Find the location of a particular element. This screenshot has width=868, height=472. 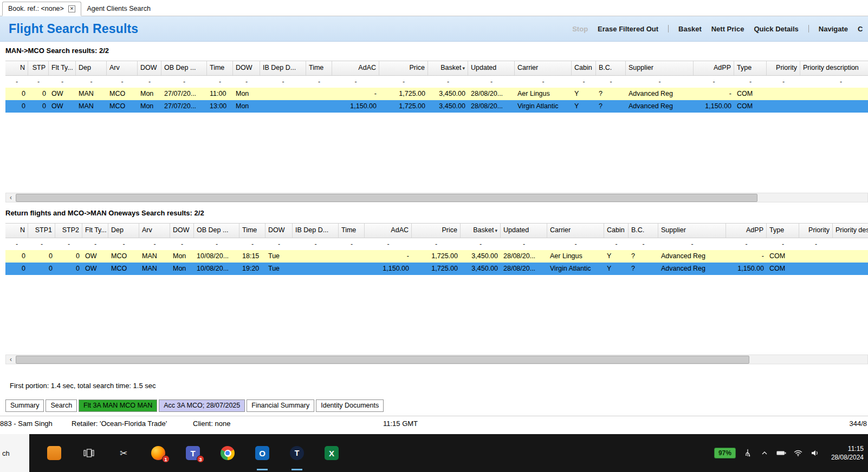

column-header-ib-dep-d: IB Dep D... is located at coordinates (283, 68).